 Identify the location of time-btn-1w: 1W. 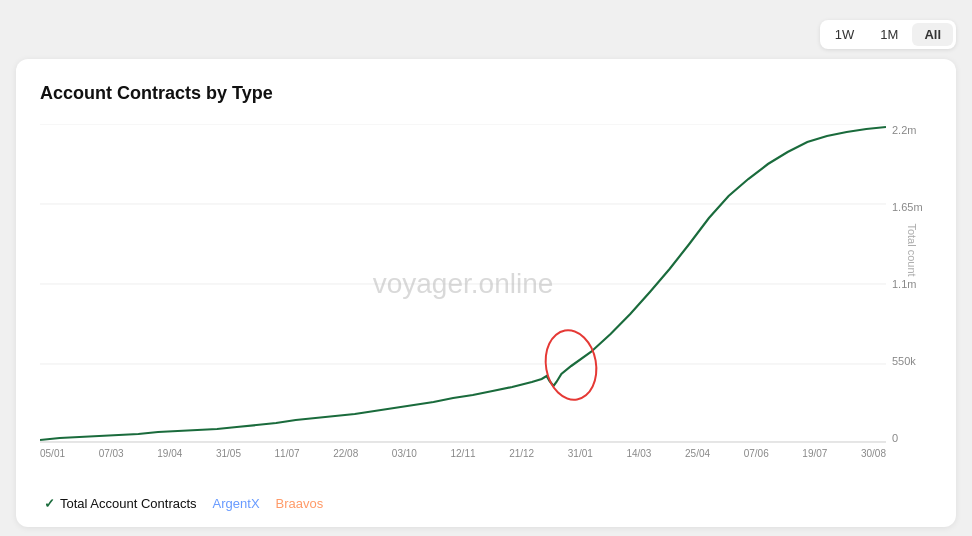
(845, 34).